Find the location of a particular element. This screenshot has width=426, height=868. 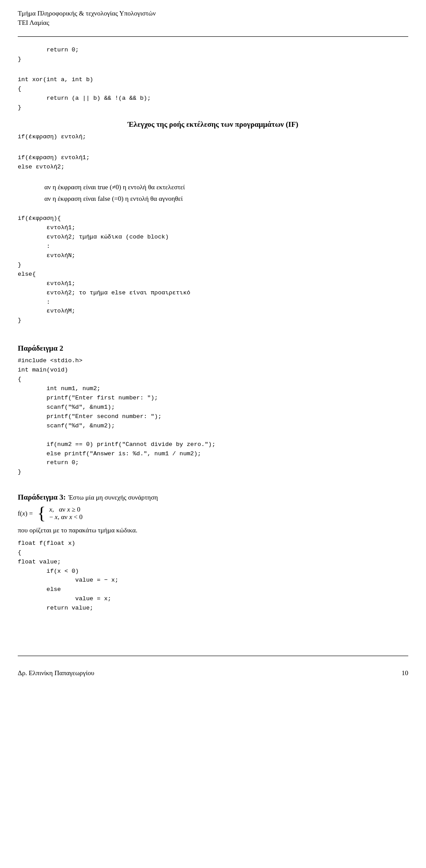

example3-code: float f(float x) { float value; if(x < 0… is located at coordinates (213, 576).